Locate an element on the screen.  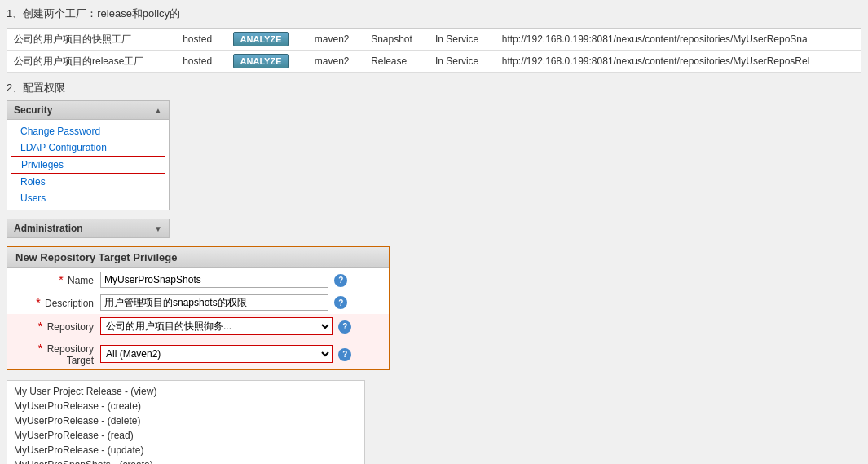
security-header-label: Security is located at coordinates (33, 110).